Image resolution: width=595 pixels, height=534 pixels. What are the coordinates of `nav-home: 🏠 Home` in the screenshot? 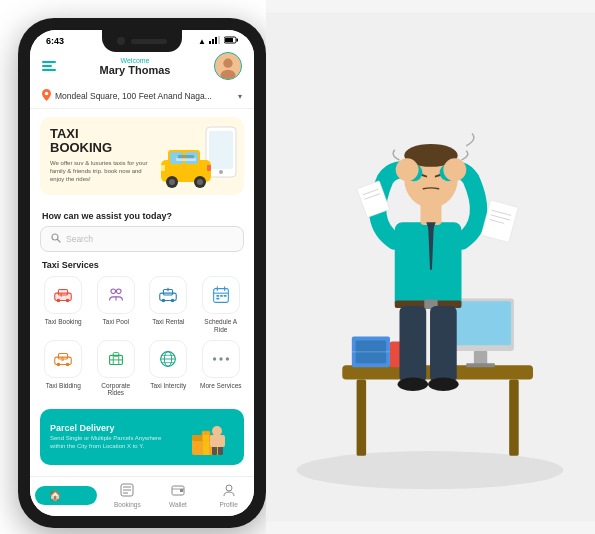 It's located at (66, 496).